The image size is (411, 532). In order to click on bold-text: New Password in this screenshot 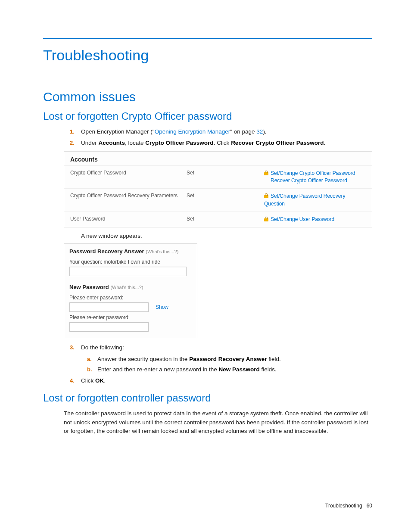, I will do `click(239, 370)`.